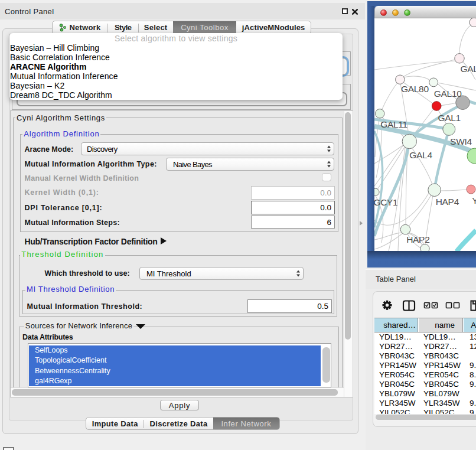  Describe the element at coordinates (394, 124) in the screenshot. I see `svg-text: GAL11` at that location.